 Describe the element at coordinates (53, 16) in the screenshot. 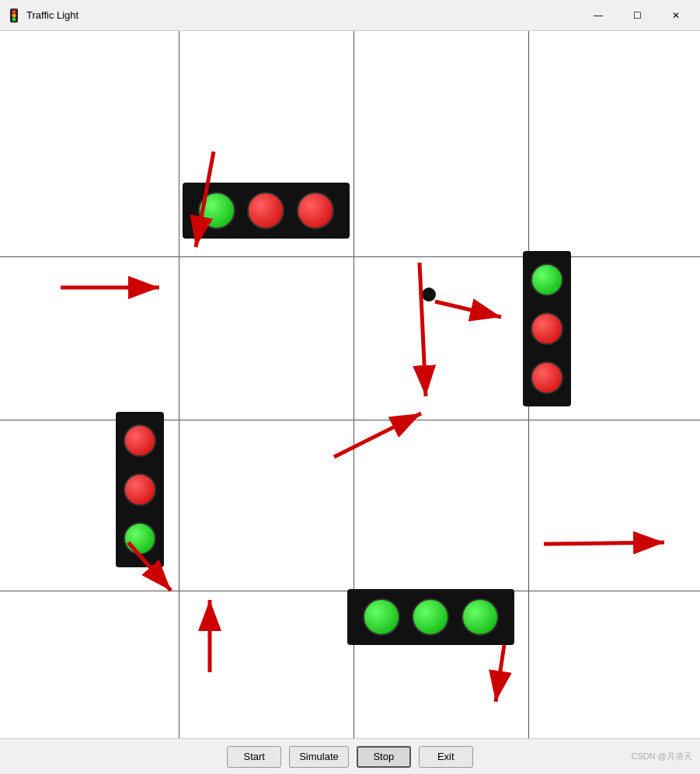

I see `app-title: Traffic Light` at that location.